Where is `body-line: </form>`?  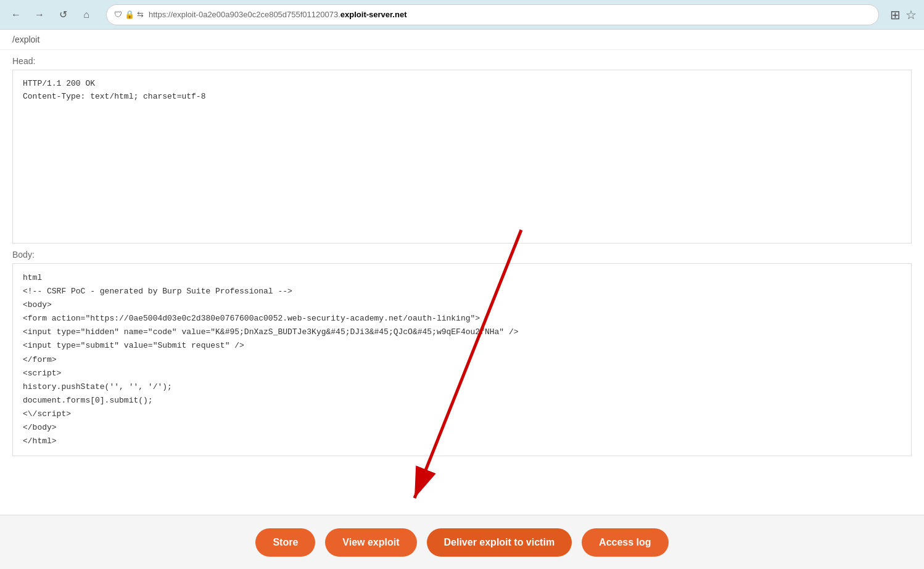
body-line: </form> is located at coordinates (462, 360).